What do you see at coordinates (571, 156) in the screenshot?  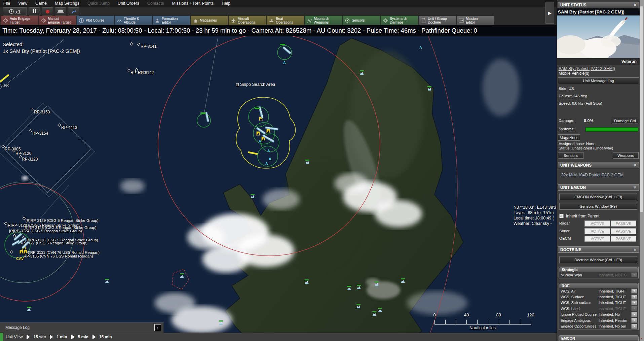 I see `sensors-button: Sensors` at bounding box center [571, 156].